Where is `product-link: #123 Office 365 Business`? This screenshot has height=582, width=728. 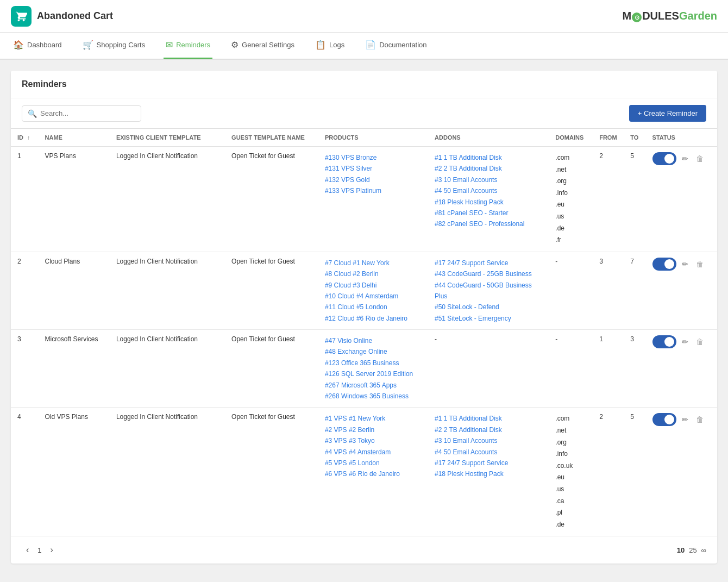 product-link: #123 Office 365 Business is located at coordinates (373, 363).